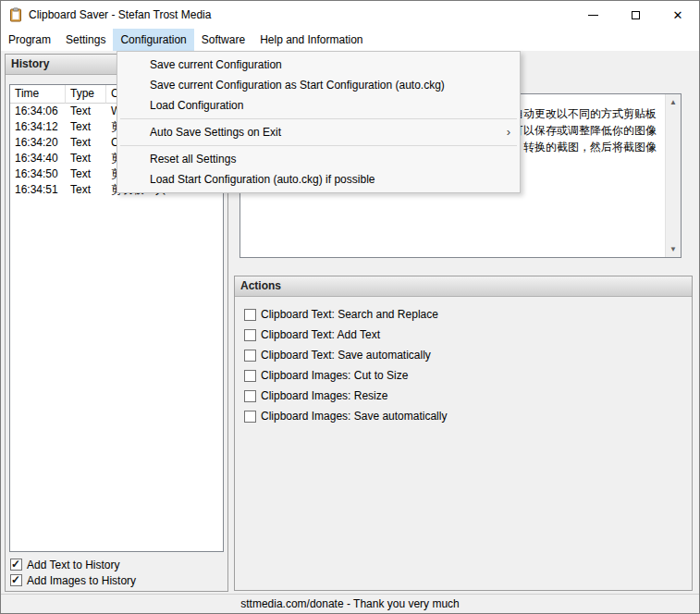  Describe the element at coordinates (636, 15) in the screenshot. I see `maximize-icon` at that location.